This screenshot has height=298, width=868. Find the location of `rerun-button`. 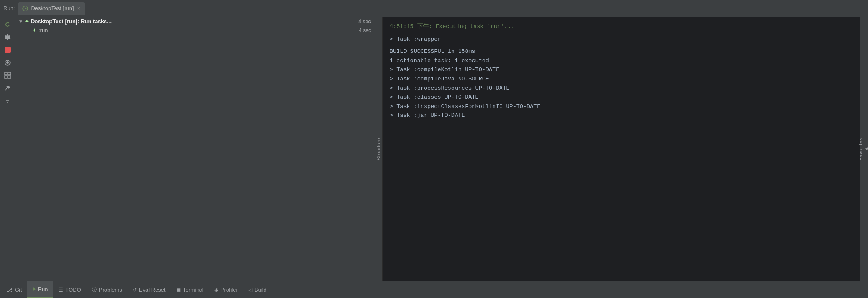

rerun-button is located at coordinates (8, 25).